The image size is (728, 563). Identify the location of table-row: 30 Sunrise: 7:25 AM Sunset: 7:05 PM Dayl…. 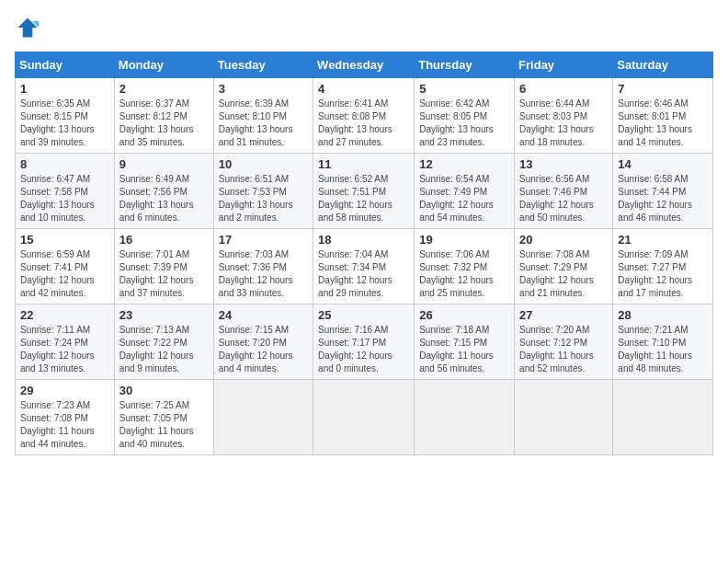
(164, 418).